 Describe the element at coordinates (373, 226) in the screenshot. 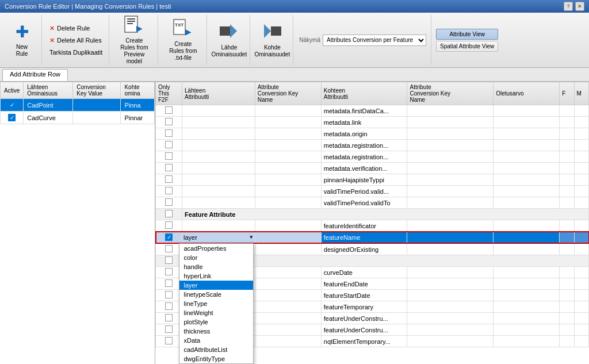

I see `attr-table-row: featureIdentificator` at that location.